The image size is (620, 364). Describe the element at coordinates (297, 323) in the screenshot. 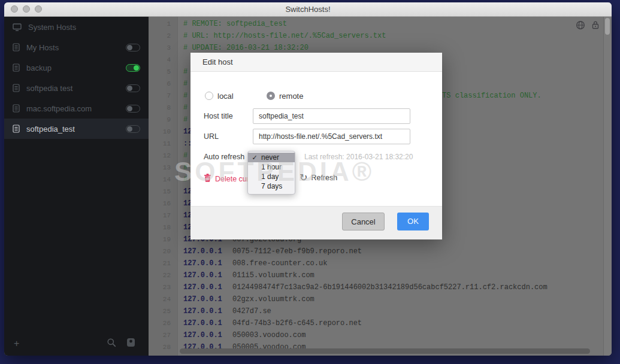

I see `hostname-value: 04fd-74b3-b2f6-c645.reporo.net` at that location.